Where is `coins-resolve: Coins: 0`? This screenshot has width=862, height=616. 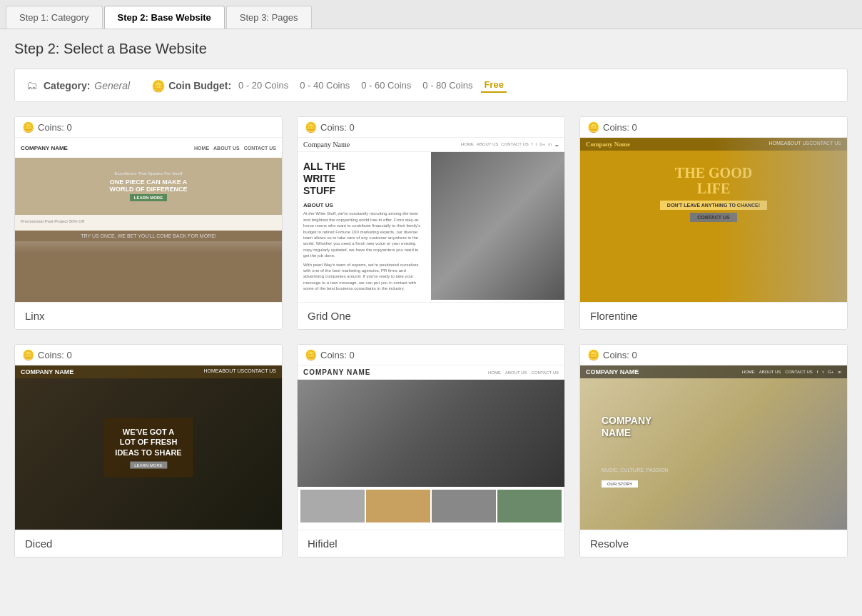
coins-resolve: Coins: 0 is located at coordinates (620, 355).